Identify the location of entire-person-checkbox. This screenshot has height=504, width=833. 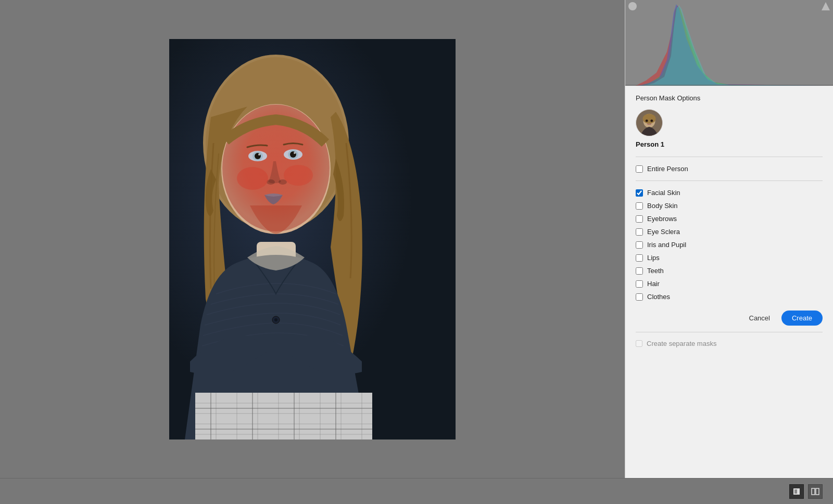
(639, 169).